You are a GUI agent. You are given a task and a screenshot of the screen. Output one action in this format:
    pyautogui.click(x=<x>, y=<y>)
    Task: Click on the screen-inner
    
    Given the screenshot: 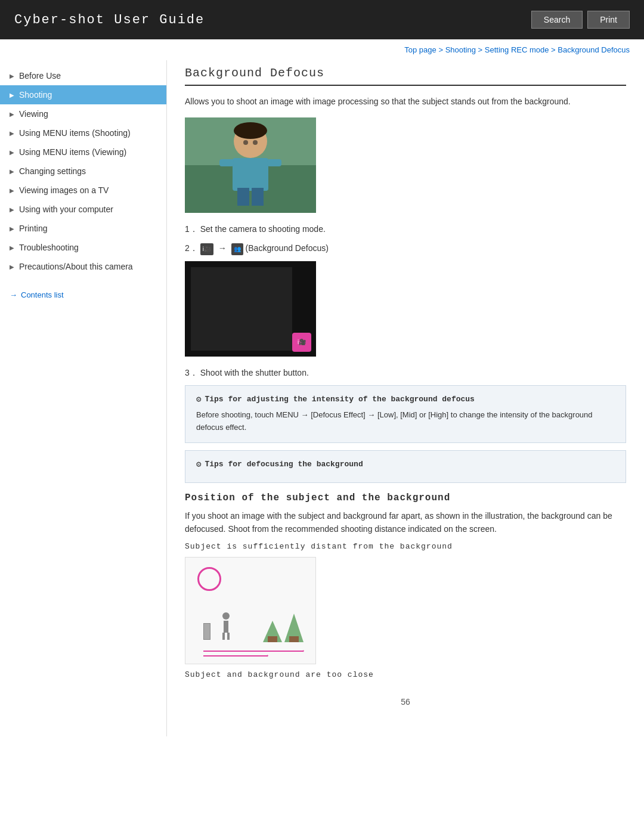 What is the action you would take?
    pyautogui.click(x=242, y=309)
    